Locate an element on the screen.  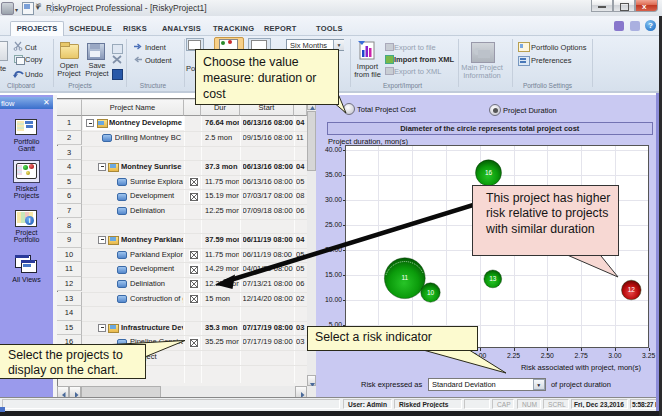
svg-text: 13 is located at coordinates (493, 278).